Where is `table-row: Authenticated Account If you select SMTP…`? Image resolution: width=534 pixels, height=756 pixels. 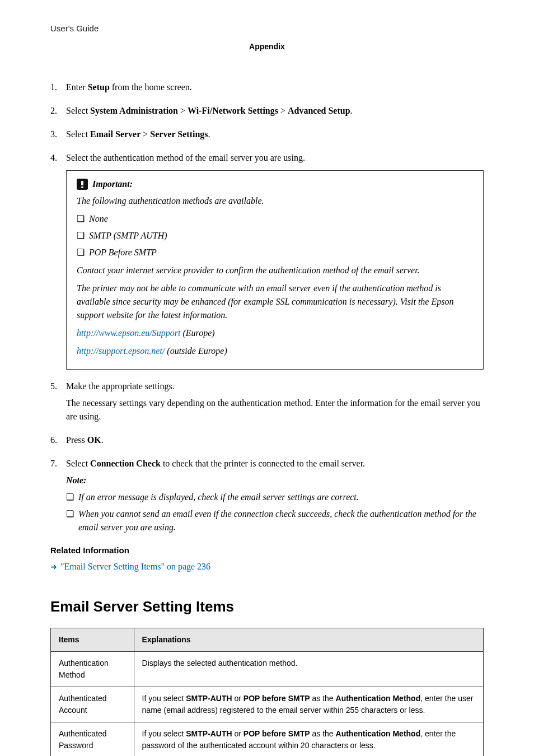 table-row: Authenticated Account If you select SMTP… is located at coordinates (268, 704).